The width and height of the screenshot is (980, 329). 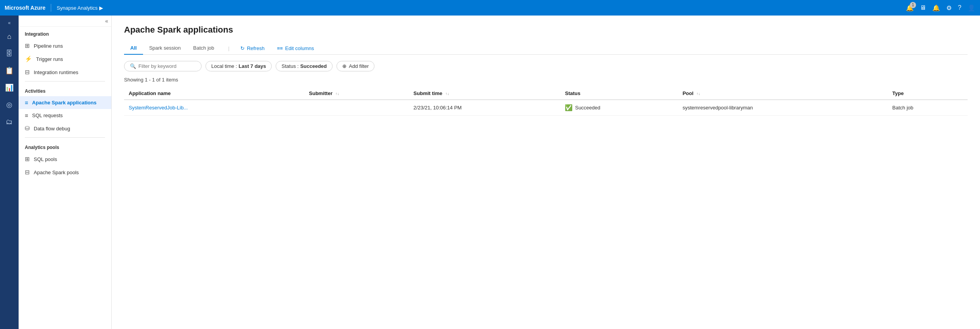 What do you see at coordinates (783, 108) in the screenshot?
I see `cell-pool: systemreservedpool-libraryman` at bounding box center [783, 108].